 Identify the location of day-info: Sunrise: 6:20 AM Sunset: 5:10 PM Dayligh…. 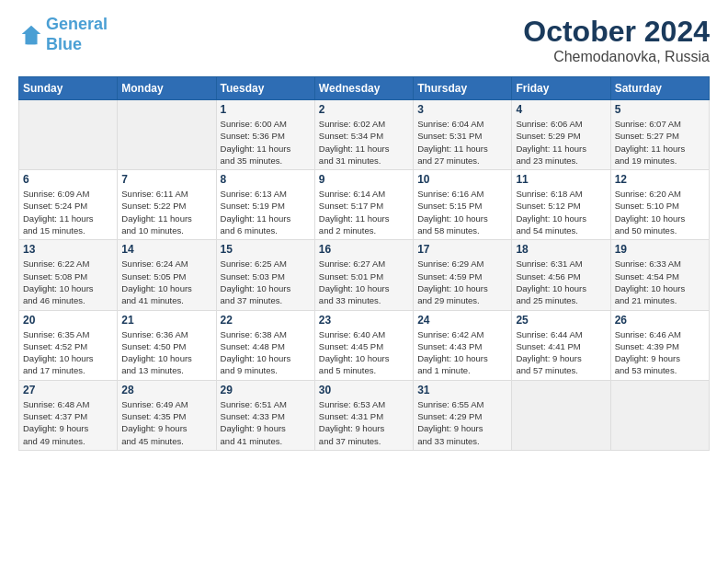
(660, 212).